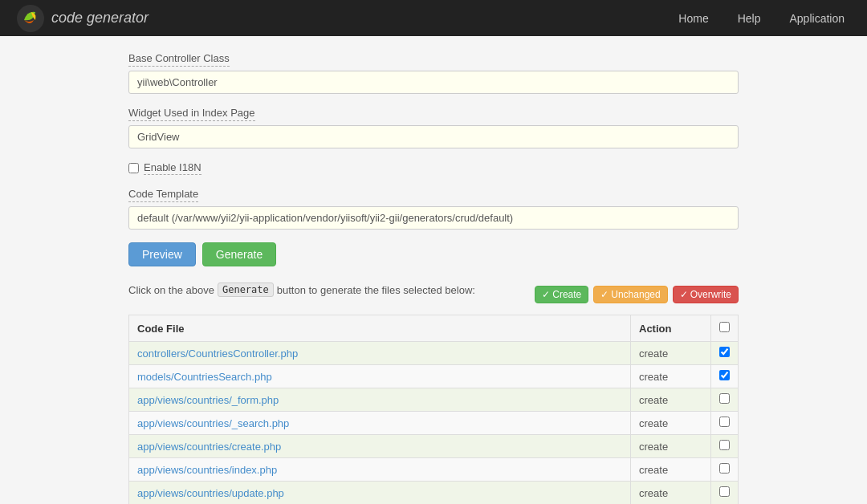 This screenshot has height=504, width=867. Describe the element at coordinates (434, 73) in the screenshot. I see `base-controller-class-group: Base Controller Class` at that location.